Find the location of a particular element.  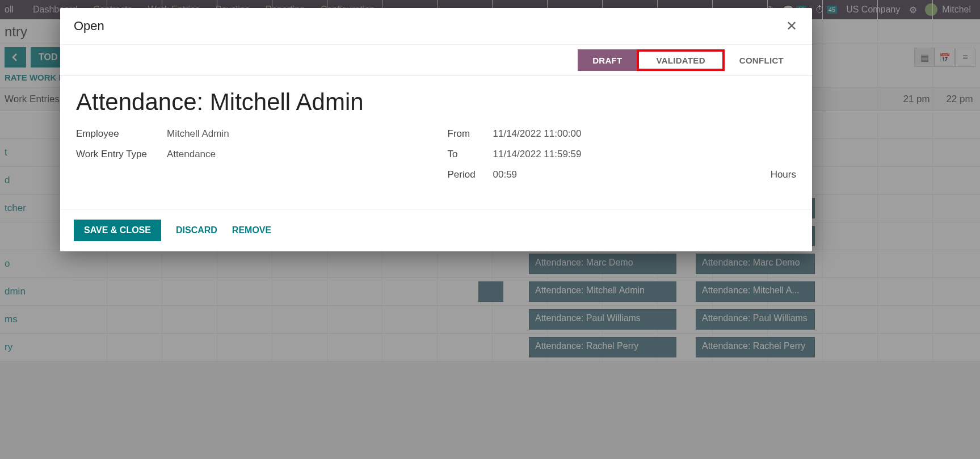

work-entry-type-label: Work Entry Type is located at coordinates (121, 154).